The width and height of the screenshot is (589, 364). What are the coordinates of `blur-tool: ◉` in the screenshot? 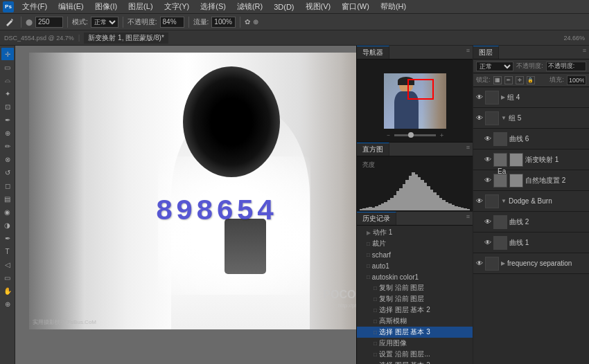 It's located at (8, 212).